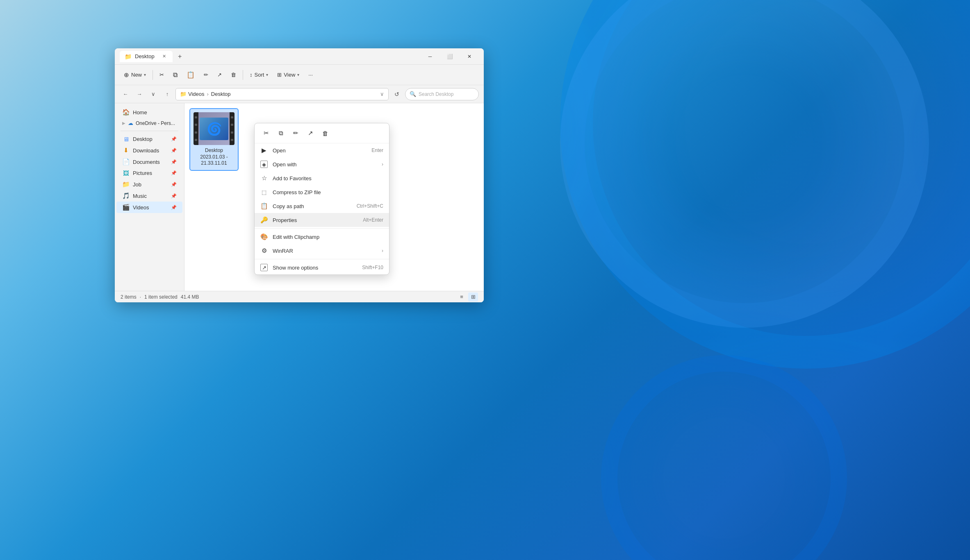 This screenshot has width=970, height=560. I want to click on ctx-copy-path-shortcut: Ctrl+Shift+C, so click(370, 206).